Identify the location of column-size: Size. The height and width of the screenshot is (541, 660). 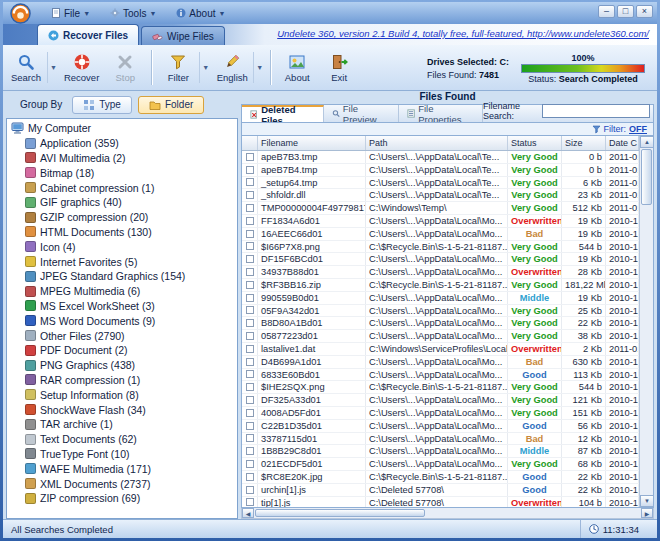
(584, 143).